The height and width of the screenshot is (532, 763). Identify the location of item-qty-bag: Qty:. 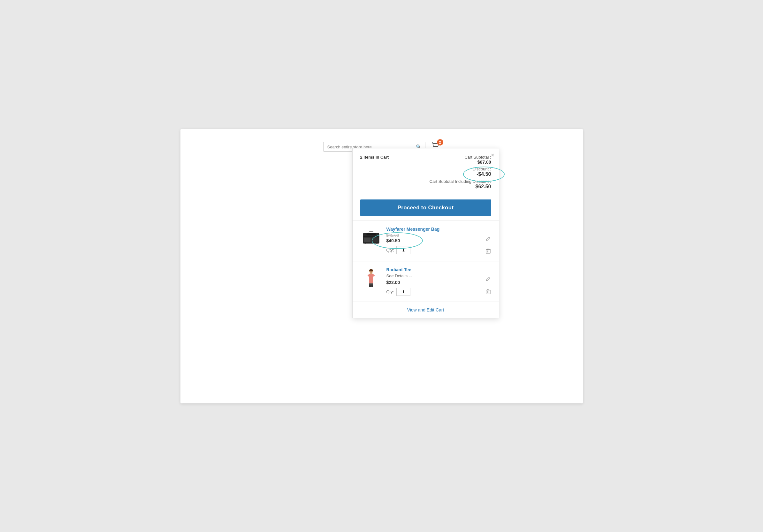
(433, 250).